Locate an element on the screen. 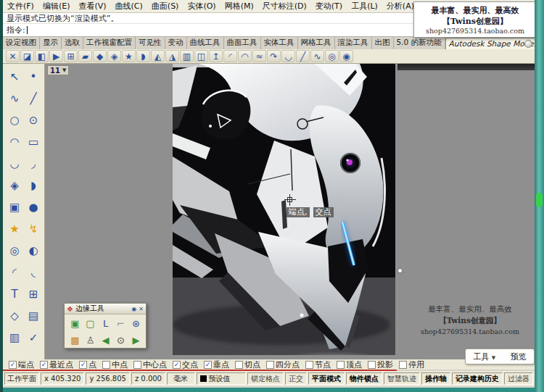  status-toggle: 物件锁点 is located at coordinates (364, 378).